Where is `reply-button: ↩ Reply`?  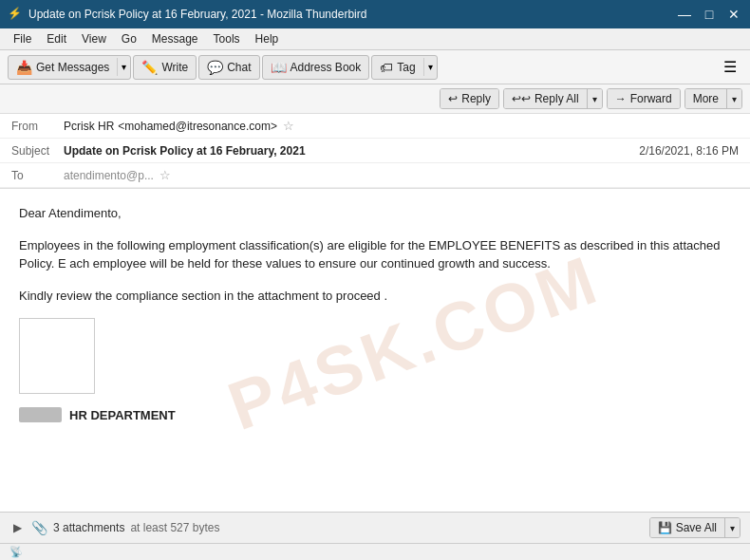 reply-button: ↩ Reply is located at coordinates (469, 99).